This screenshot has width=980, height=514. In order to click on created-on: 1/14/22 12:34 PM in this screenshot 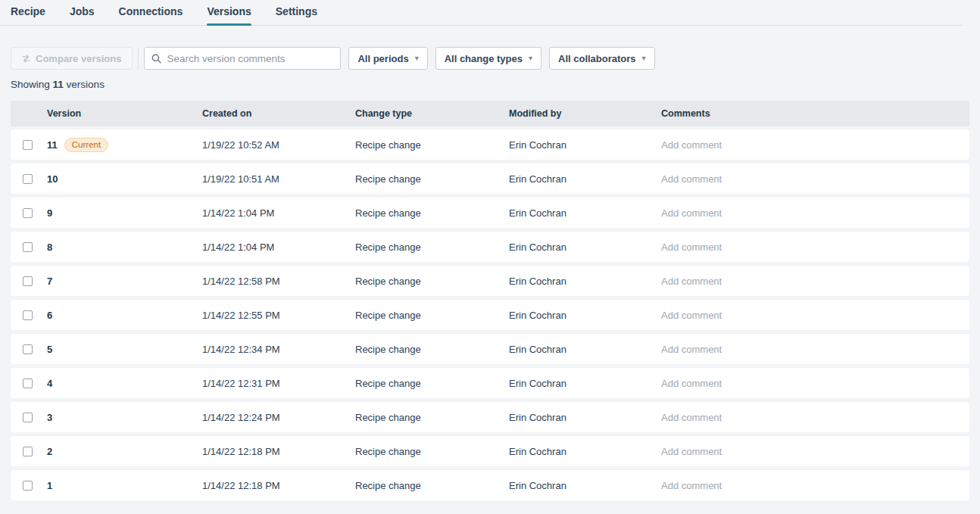, I will do `click(279, 350)`.